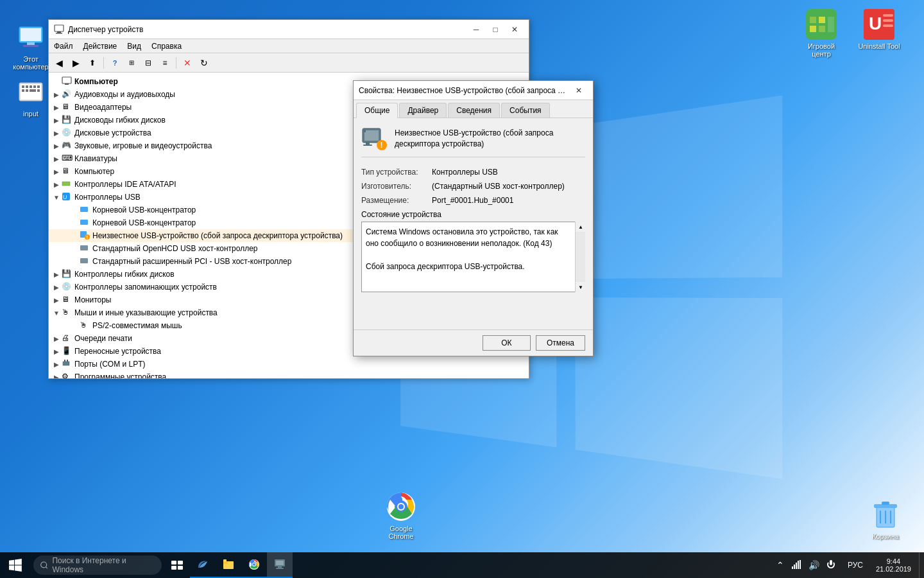  What do you see at coordinates (64, 46) in the screenshot?
I see `menu-file: Файл` at bounding box center [64, 46].